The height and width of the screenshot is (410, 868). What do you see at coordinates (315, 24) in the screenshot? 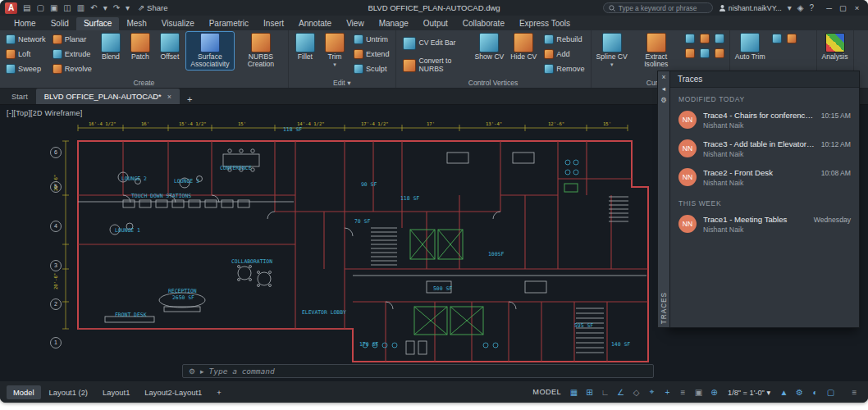
I see `ribbon-tab-annotate: Annotate` at bounding box center [315, 24].